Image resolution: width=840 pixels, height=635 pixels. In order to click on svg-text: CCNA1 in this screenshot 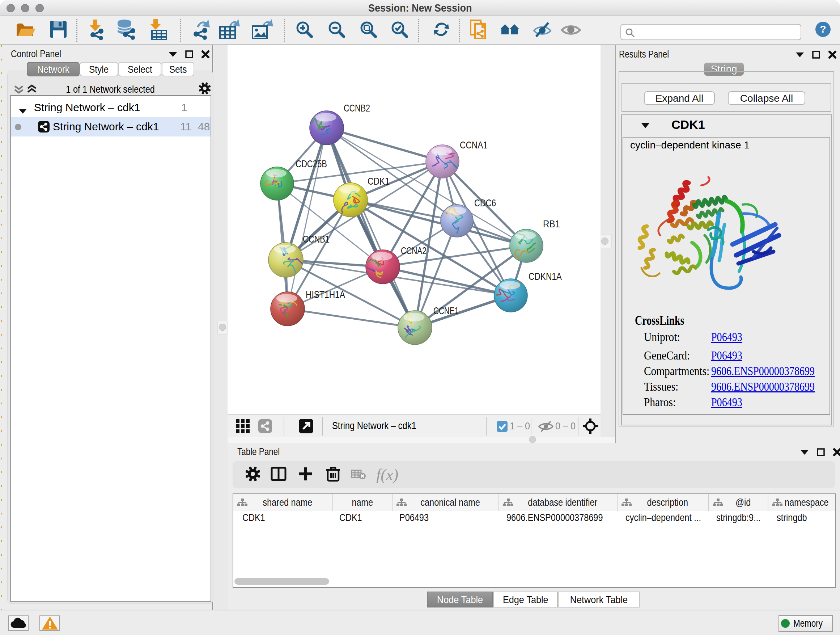, I will do `click(474, 145)`.